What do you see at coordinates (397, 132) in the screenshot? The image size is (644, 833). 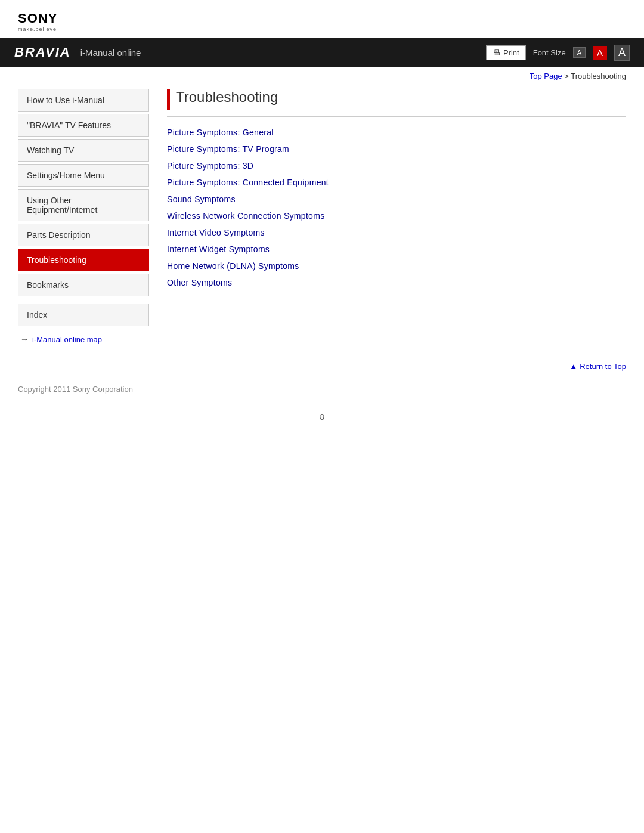 I see `list-item: Picture Symptoms: General` at bounding box center [397, 132].